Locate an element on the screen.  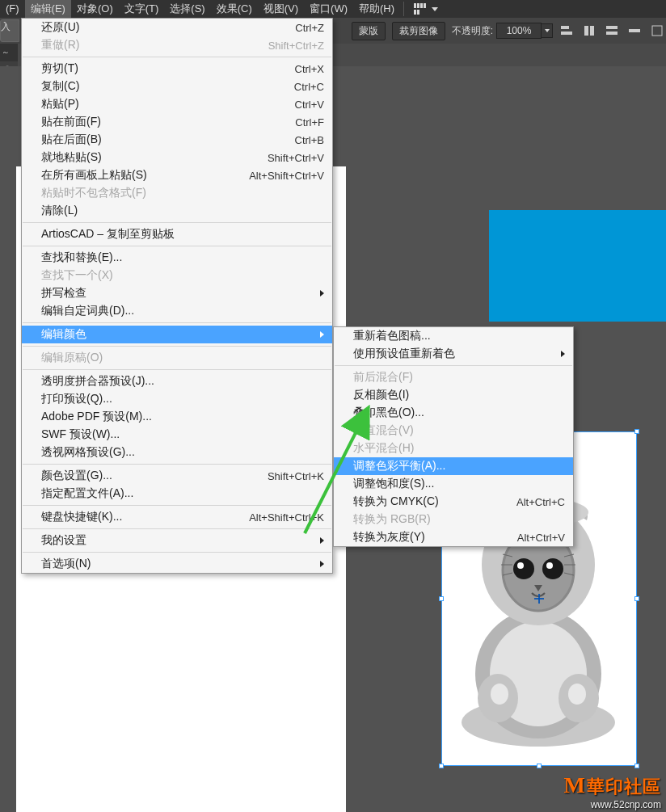
color-submenu-item-0: 重新着色图稿... is located at coordinates (453, 336).